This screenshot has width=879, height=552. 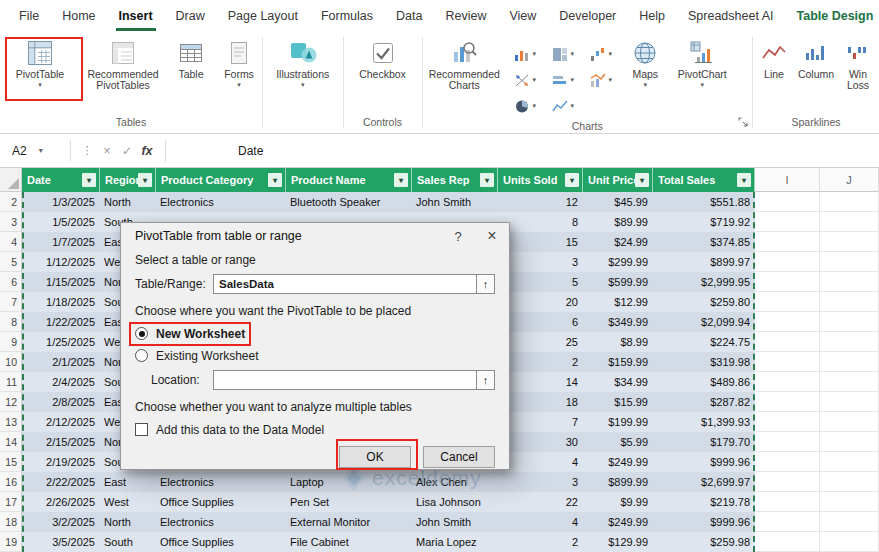 I want to click on row-number: 13, so click(x=11, y=422).